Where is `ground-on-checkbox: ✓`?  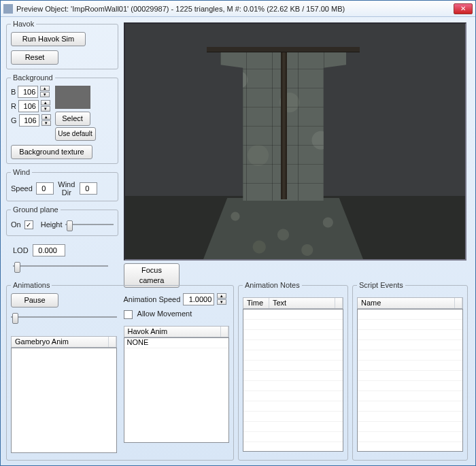
ground-on-checkbox: ✓ is located at coordinates (29, 224).